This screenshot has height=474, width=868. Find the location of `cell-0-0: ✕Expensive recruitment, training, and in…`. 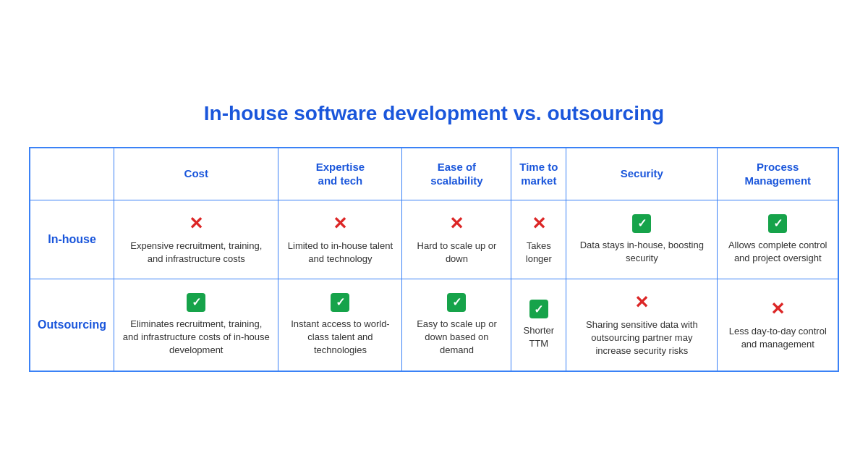

cell-0-0: ✕Expensive recruitment, training, and in… is located at coordinates (197, 239).